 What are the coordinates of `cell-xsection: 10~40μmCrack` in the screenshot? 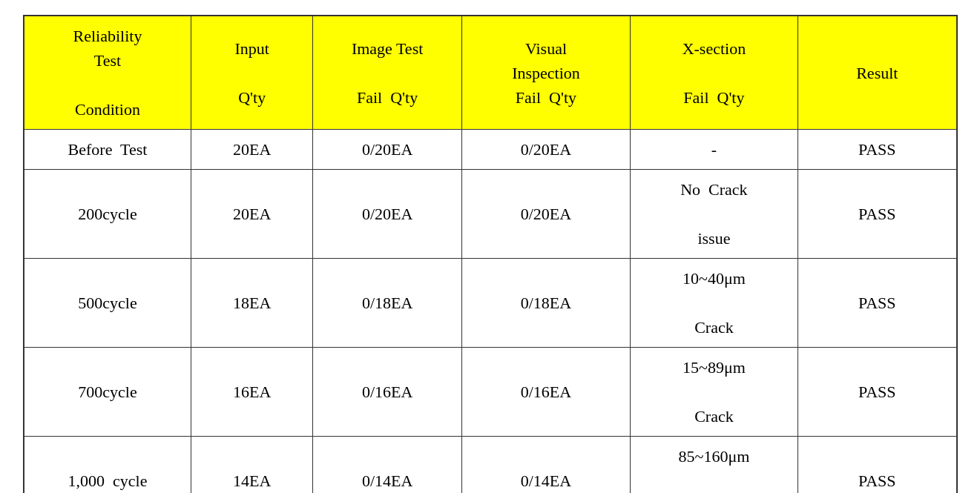 It's located at (714, 303).